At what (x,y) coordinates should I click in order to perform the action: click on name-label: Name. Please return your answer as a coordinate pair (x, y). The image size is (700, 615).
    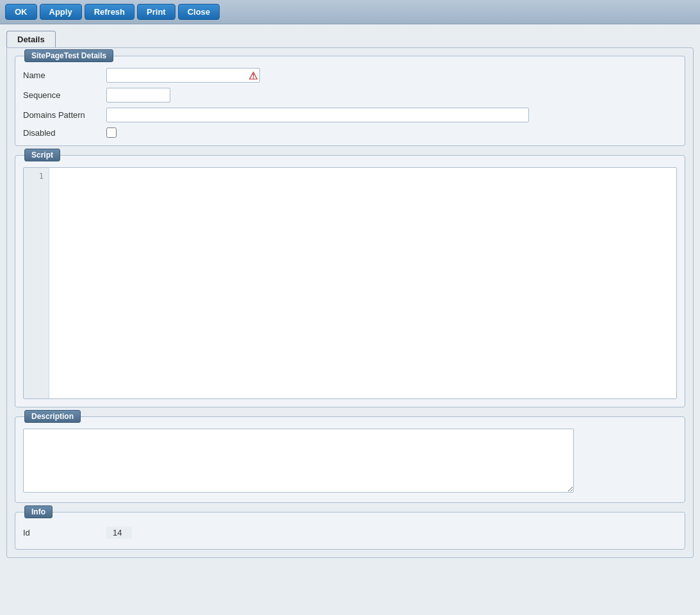
    Looking at the image, I should click on (65, 76).